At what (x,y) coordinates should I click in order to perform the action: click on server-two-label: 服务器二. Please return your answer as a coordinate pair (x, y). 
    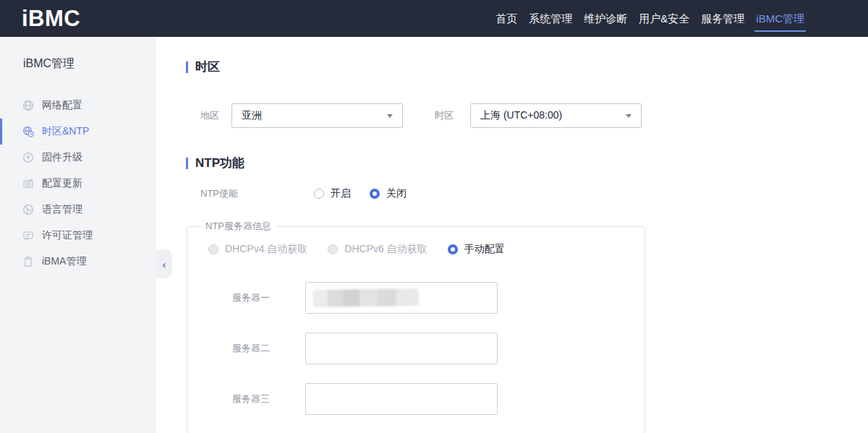
    Looking at the image, I should click on (269, 348).